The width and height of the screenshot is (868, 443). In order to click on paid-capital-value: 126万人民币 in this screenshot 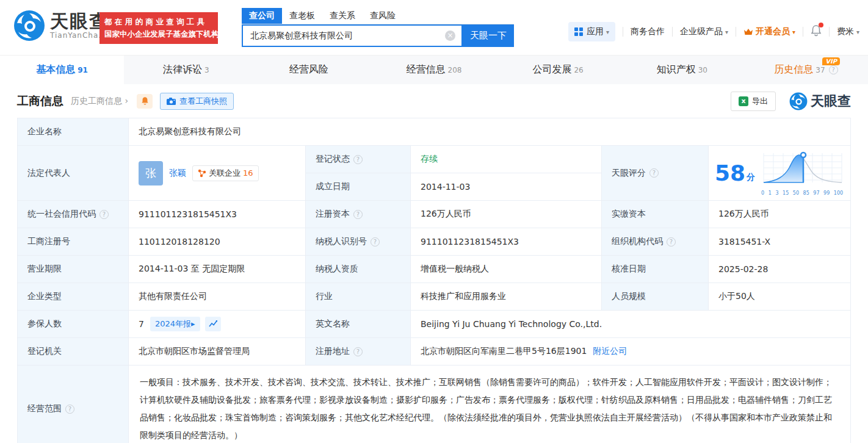, I will do `click(780, 214)`.